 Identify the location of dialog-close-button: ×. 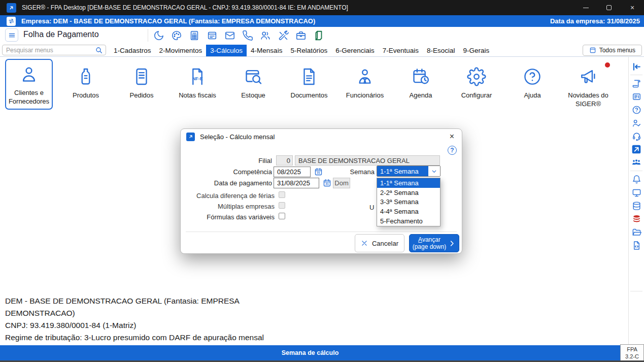
(452, 137).